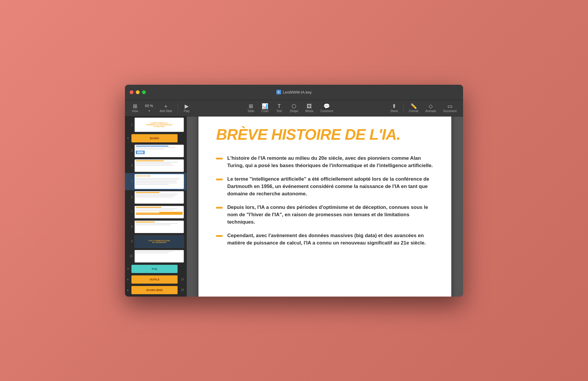 The width and height of the screenshot is (588, 381). What do you see at coordinates (130, 212) in the screenshot?
I see `slide-number-7: 7` at bounding box center [130, 212].